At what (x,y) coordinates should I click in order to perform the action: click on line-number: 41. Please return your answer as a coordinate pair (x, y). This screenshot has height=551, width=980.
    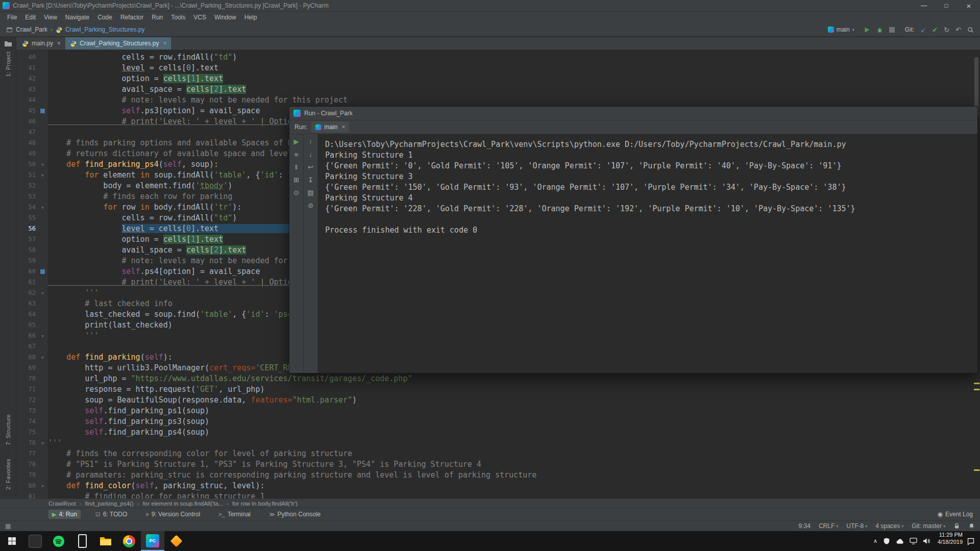
    Looking at the image, I should click on (28, 68).